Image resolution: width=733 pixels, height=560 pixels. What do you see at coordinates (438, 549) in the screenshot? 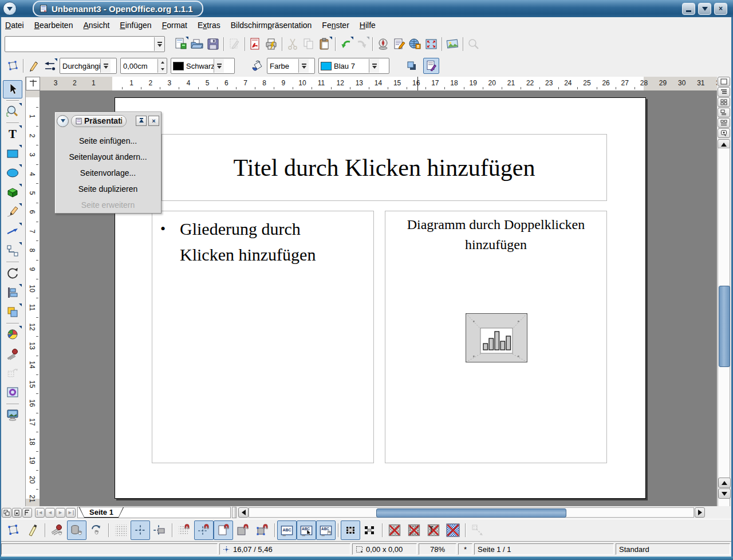
I see `status-zoom-field: 78%` at bounding box center [438, 549].